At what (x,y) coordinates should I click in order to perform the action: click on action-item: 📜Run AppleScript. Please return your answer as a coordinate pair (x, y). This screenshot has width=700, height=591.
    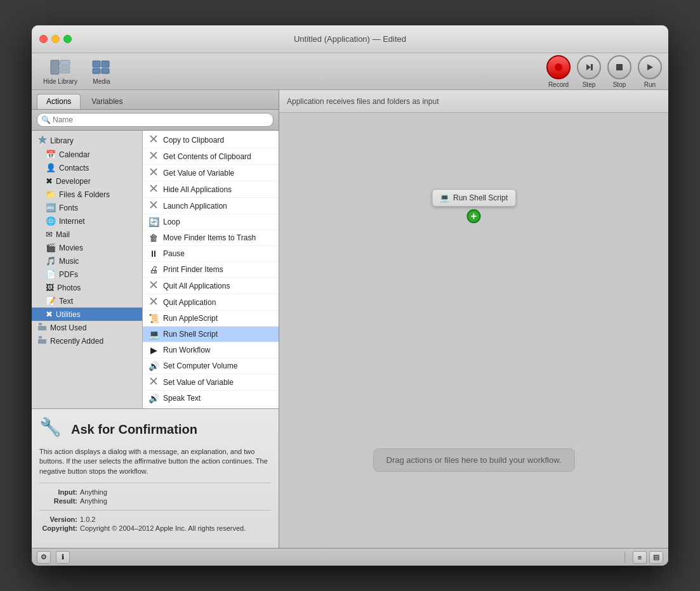
    Looking at the image, I should click on (211, 318).